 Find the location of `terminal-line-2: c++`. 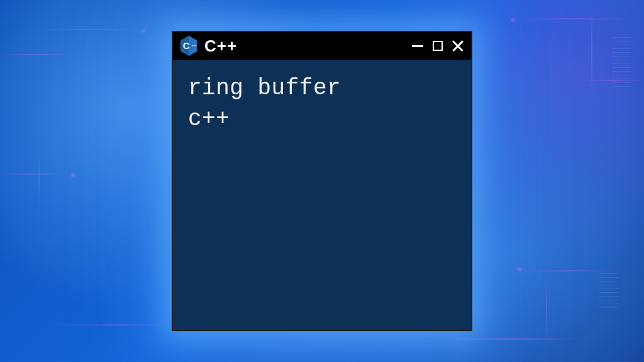

terminal-line-2: c++ is located at coordinates (322, 119).